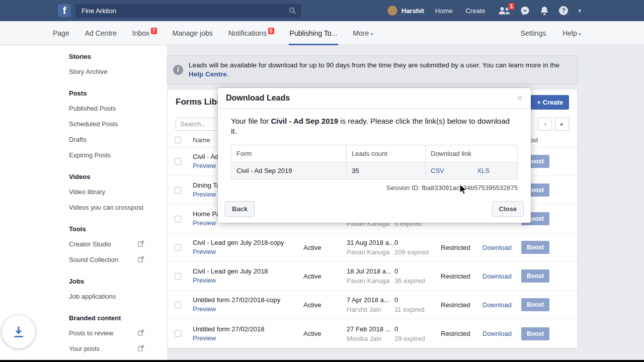 This screenshot has width=644, height=362. What do you see at coordinates (292, 11) in the screenshot?
I see `search-icon` at bounding box center [292, 11].